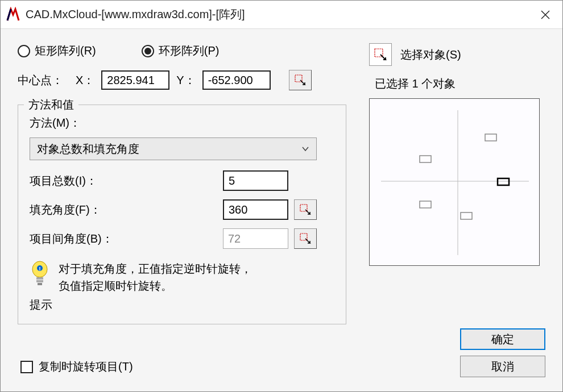 The height and width of the screenshot is (392, 563). I want to click on total-items-input, so click(256, 181).